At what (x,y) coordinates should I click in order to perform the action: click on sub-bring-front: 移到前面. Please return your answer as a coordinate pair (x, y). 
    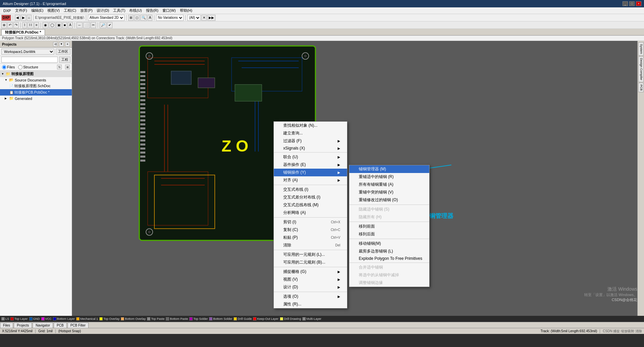
    Looking at the image, I should click on (389, 227).